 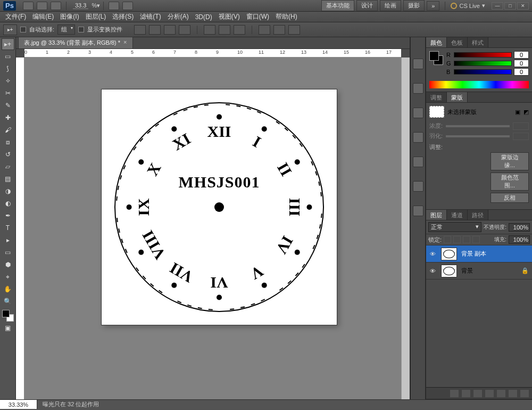 What do you see at coordinates (518, 112) in the screenshot?
I see `add-pixel-mask-icon: ▣` at bounding box center [518, 112].